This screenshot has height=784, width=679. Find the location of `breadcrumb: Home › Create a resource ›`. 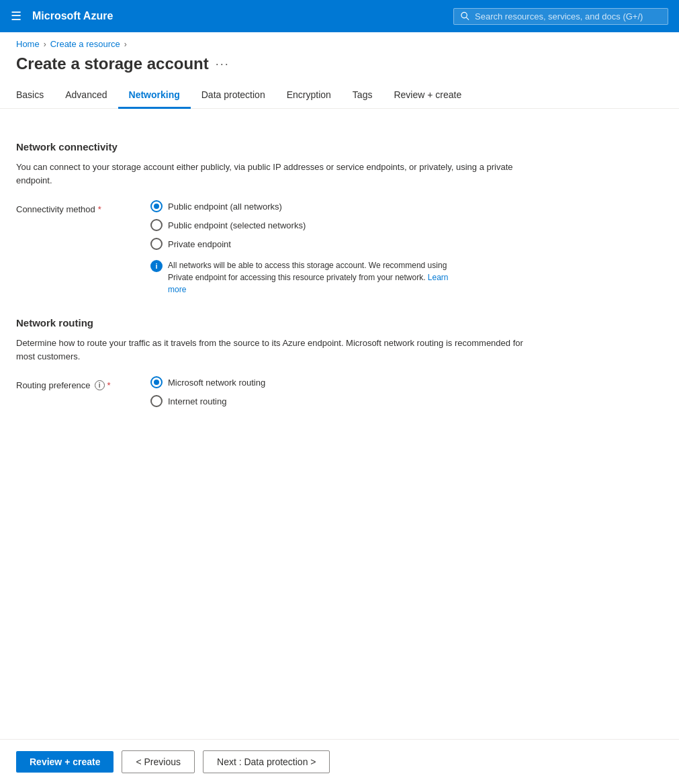

breadcrumb: Home › Create a resource › is located at coordinates (340, 42).